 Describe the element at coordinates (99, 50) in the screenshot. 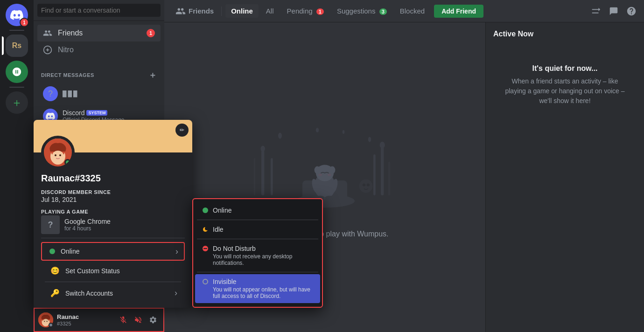

I see `sidebar-item-nitro: Nitro` at that location.